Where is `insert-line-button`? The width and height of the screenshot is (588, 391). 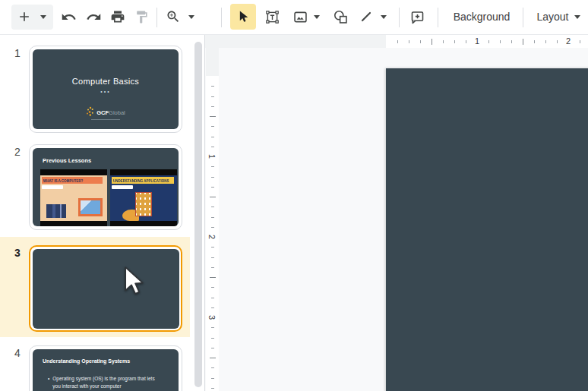 insert-line-button is located at coordinates (366, 17).